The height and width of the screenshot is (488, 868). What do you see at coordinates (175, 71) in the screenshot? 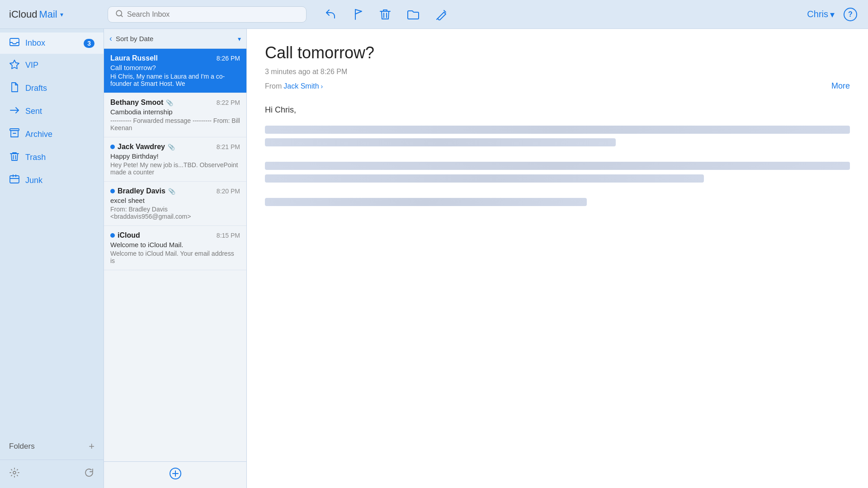
I see `email-item-1: Laura Russell 8:26 PM Call tomorrow? Hi …` at bounding box center [175, 71].